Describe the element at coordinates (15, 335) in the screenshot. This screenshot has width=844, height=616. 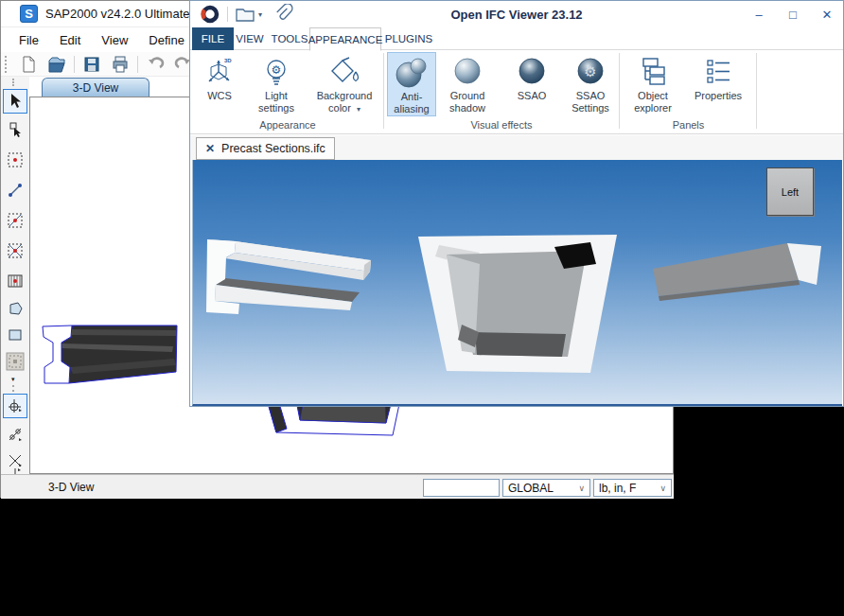
I see `draw-rect-area-icon` at that location.